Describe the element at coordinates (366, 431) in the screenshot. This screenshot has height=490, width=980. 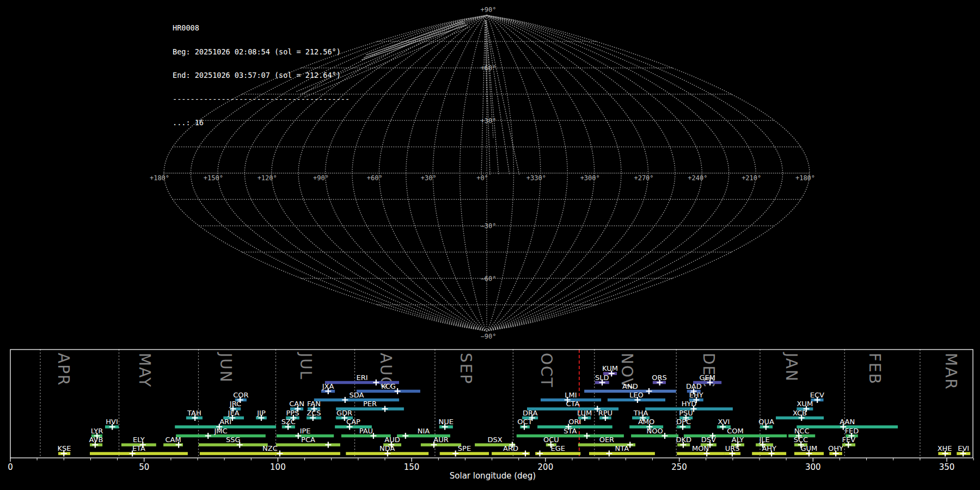
I see `shower-label-PAU: PAU` at that location.